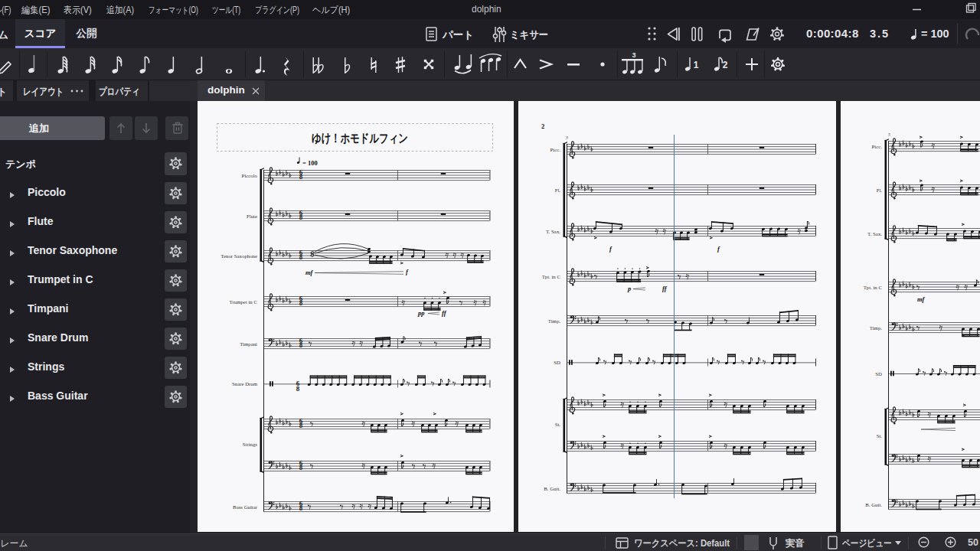 Image resolution: width=980 pixels, height=551 pixels. I want to click on svg-text: Flute, so click(252, 216).